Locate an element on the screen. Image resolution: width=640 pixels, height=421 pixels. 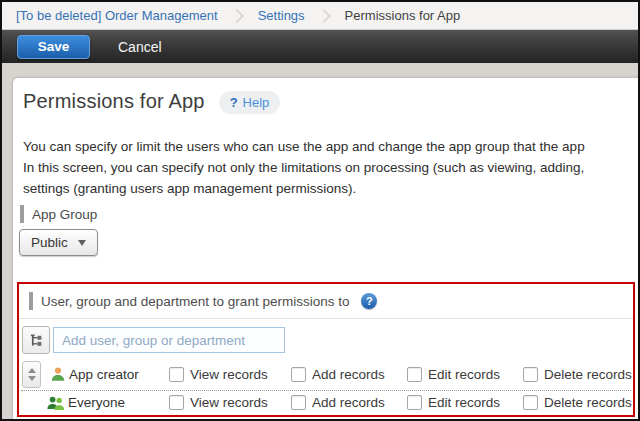
save-button: Save is located at coordinates (54, 47).